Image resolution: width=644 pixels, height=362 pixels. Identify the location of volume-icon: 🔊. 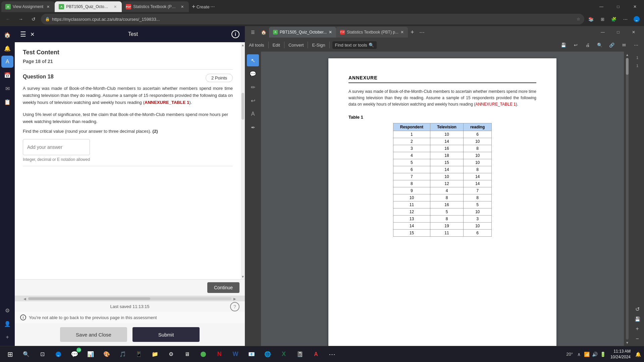
(595, 354).